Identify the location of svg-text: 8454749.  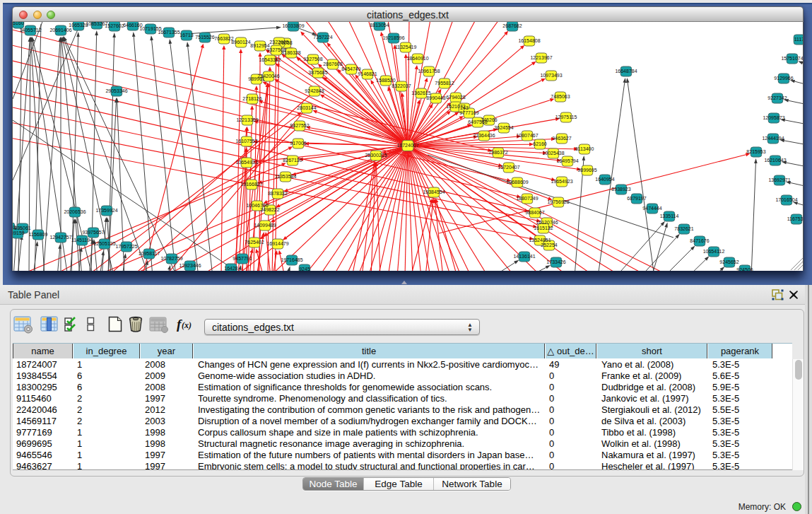
(351, 69).